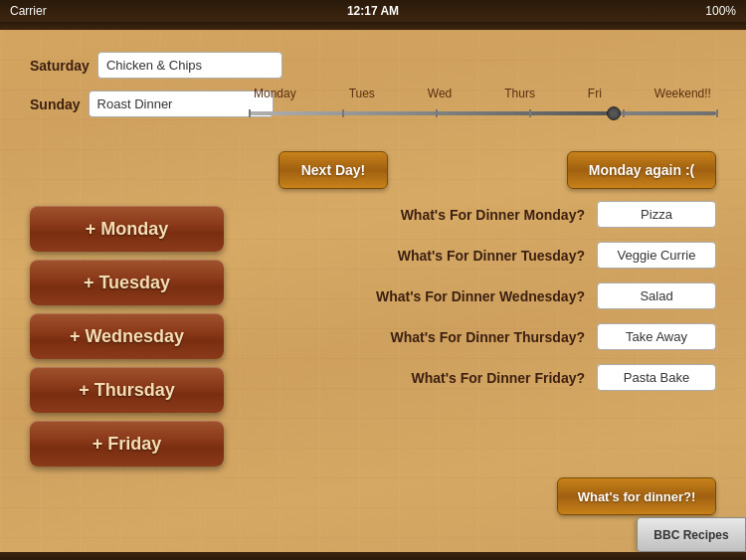  Describe the element at coordinates (417, 215) in the screenshot. I see `dinner-question-0: What's For Dinner Monday?` at that location.